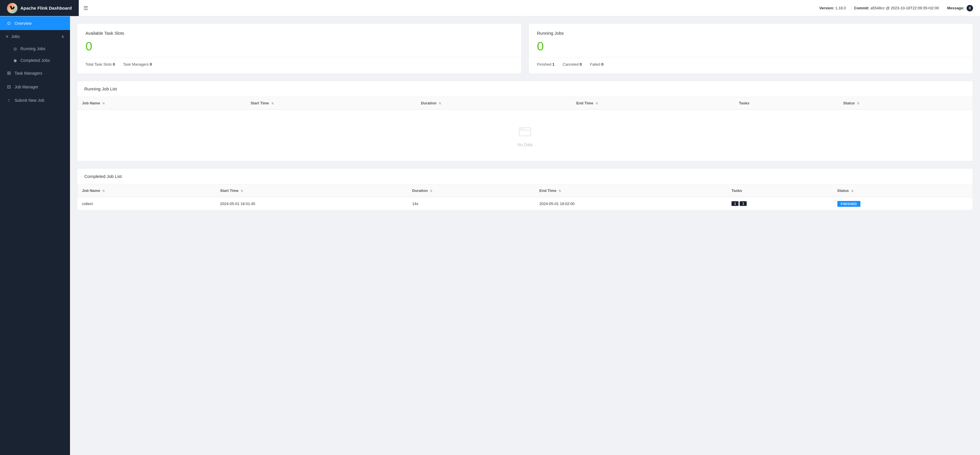 The width and height of the screenshot is (980, 455). I want to click on sidebar-job-manager-label: Job Manager, so click(27, 87).